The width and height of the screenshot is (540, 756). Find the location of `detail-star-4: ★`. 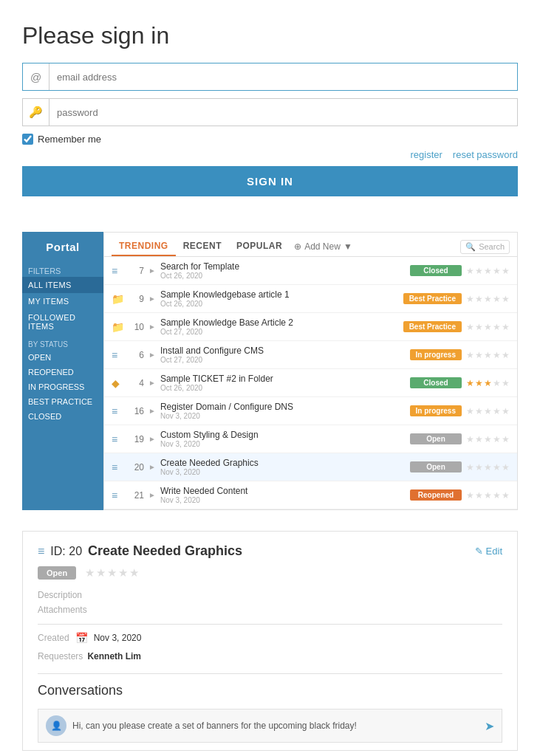

detail-star-4: ★ is located at coordinates (123, 573).